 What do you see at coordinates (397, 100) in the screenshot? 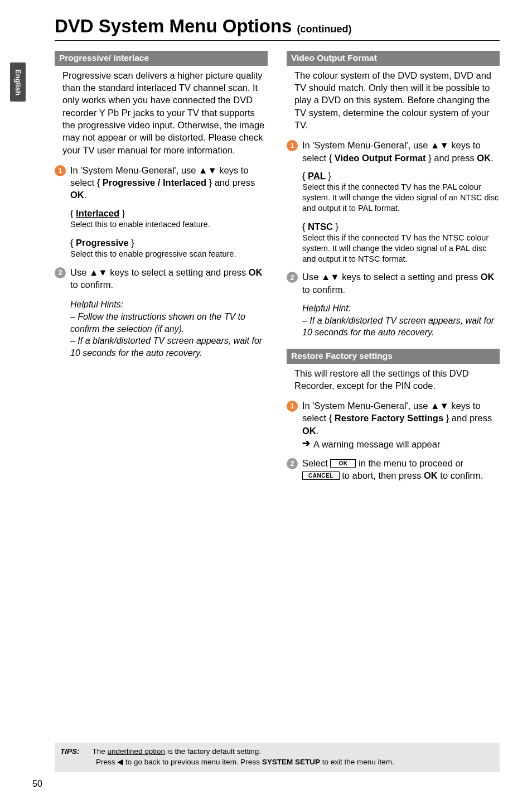
I see `video-output-intro: The colour system of the DVD system, DVD…` at bounding box center [397, 100].